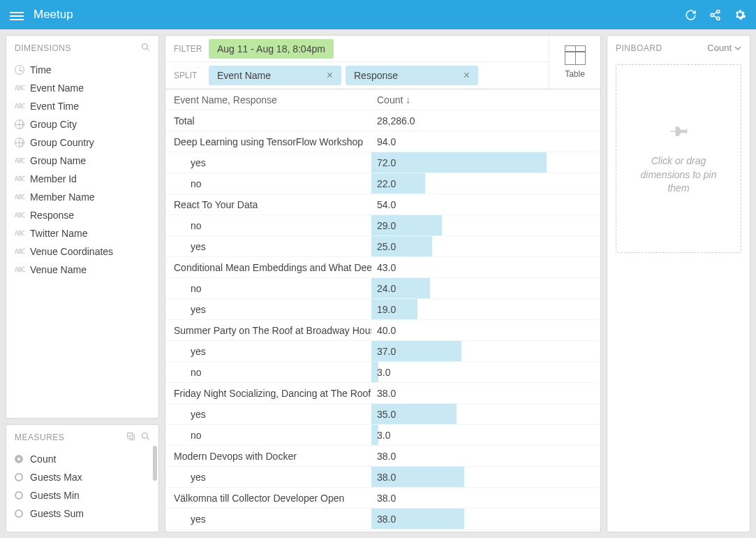 Image resolution: width=756 pixels, height=538 pixels. I want to click on dimension-item: ABCResponse, so click(82, 215).